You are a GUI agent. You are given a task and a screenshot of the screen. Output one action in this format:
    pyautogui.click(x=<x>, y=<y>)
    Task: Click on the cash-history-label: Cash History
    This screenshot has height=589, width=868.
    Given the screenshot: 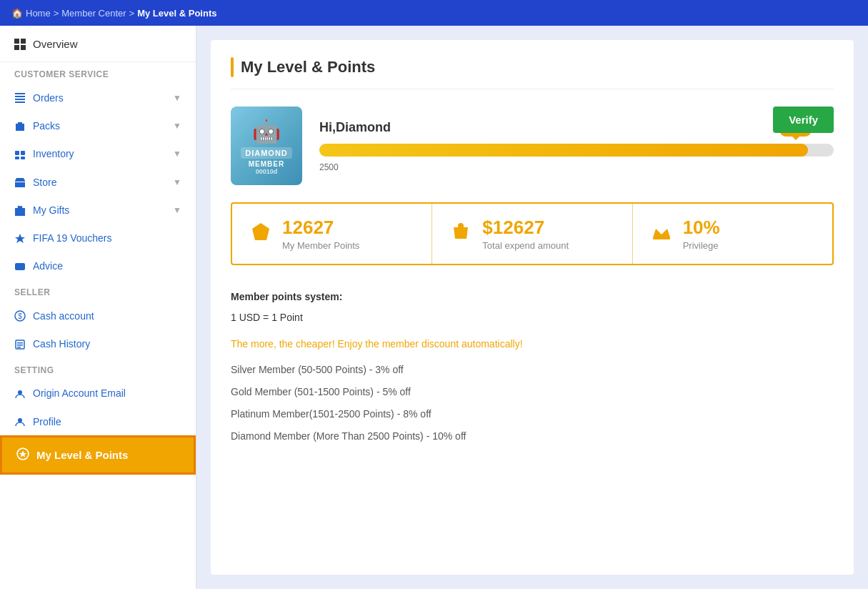 What is the action you would take?
    pyautogui.click(x=61, y=344)
    